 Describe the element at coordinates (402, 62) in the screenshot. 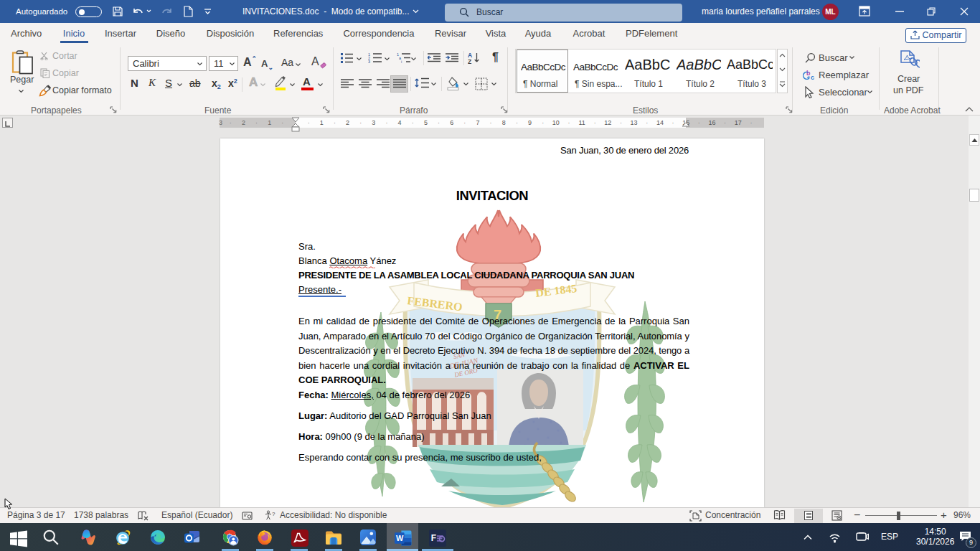

I see `svg-text: i` at that location.